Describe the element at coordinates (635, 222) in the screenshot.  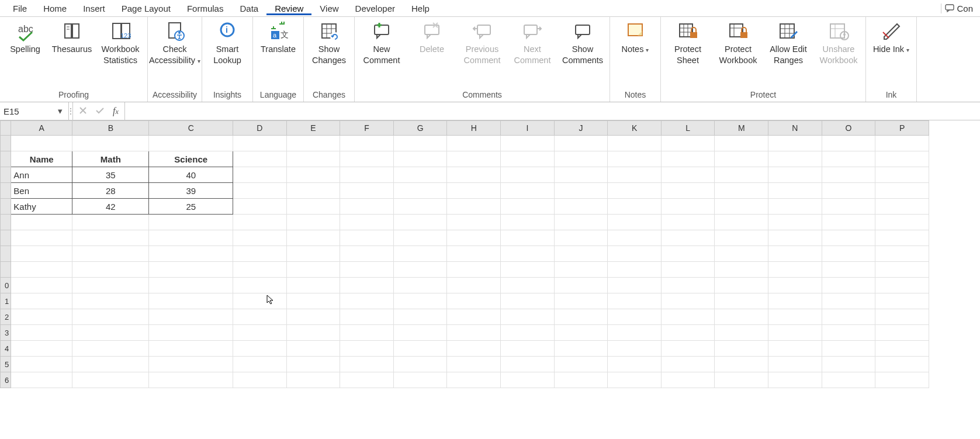
I see `cell-K6` at that location.